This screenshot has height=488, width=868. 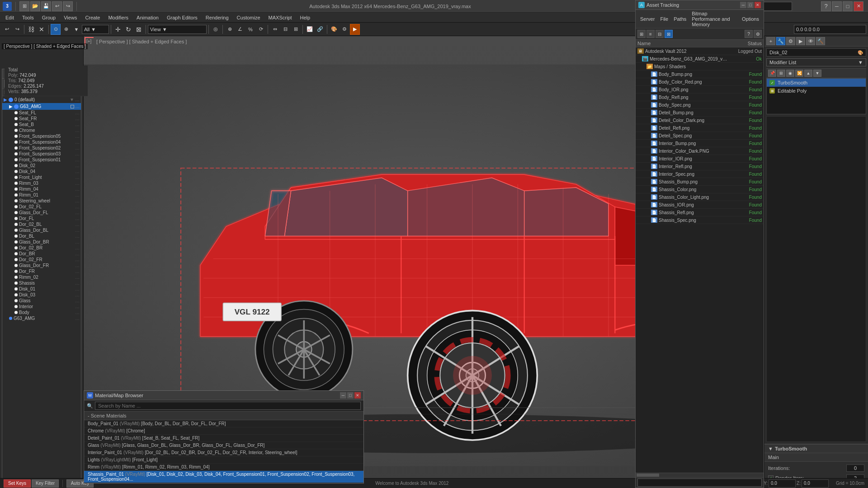 What do you see at coordinates (350, 395) in the screenshot?
I see `mat-browser-max-btn: □` at bounding box center [350, 395].